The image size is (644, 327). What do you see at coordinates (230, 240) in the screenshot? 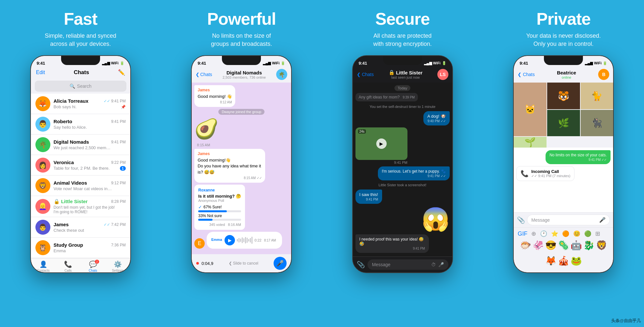
I see `voice-play-button: ▶` at bounding box center [230, 240].